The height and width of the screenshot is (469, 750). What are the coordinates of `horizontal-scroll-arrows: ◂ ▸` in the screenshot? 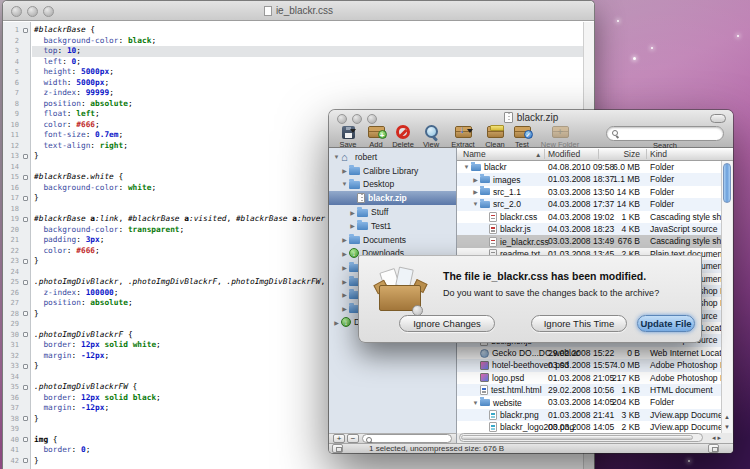 It's located at (716, 438).